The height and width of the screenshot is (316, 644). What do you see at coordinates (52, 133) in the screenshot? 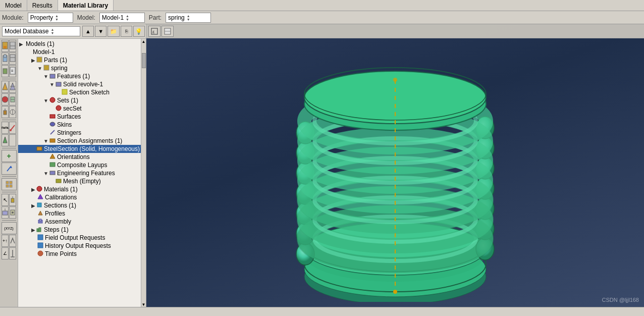
I see `tree-node-icon-stringer` at bounding box center [52, 133].